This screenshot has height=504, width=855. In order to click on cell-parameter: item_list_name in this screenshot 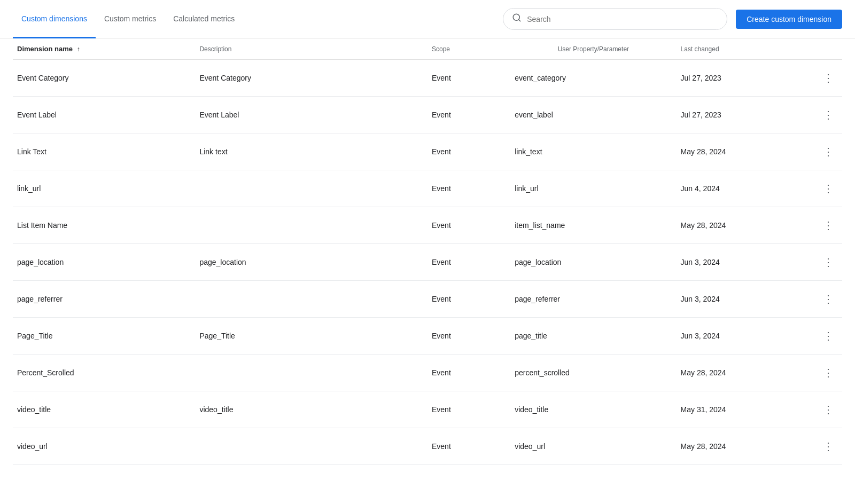, I will do `click(593, 225)`.